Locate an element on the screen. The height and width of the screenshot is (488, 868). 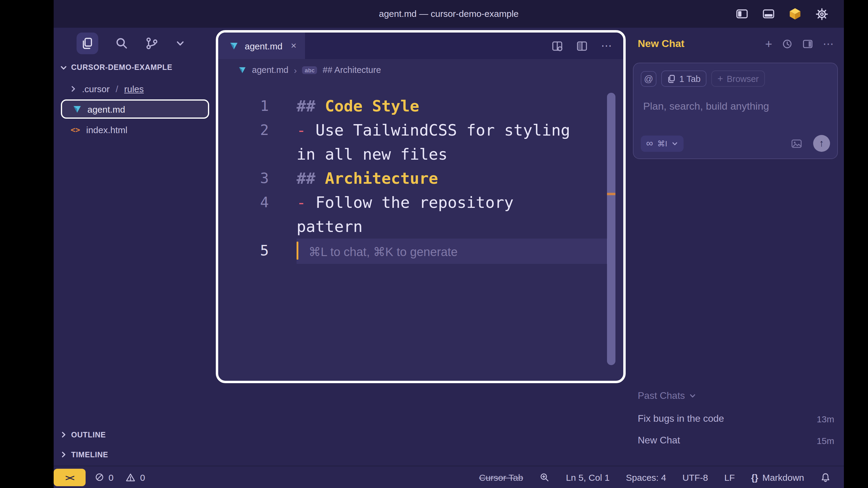
chat-input-placeholder: Plan, search, build anything is located at coordinates (706, 107).